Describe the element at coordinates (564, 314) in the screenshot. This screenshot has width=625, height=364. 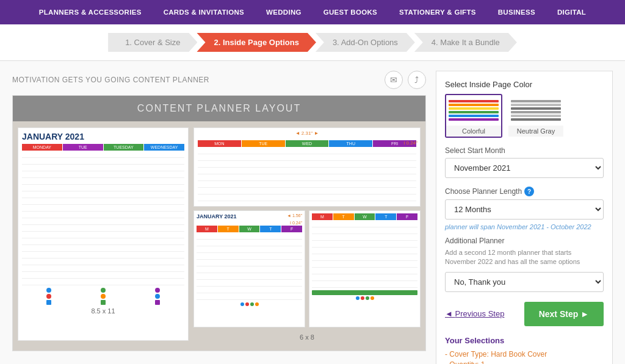
I see `next-step-button: Next Step` at that location.